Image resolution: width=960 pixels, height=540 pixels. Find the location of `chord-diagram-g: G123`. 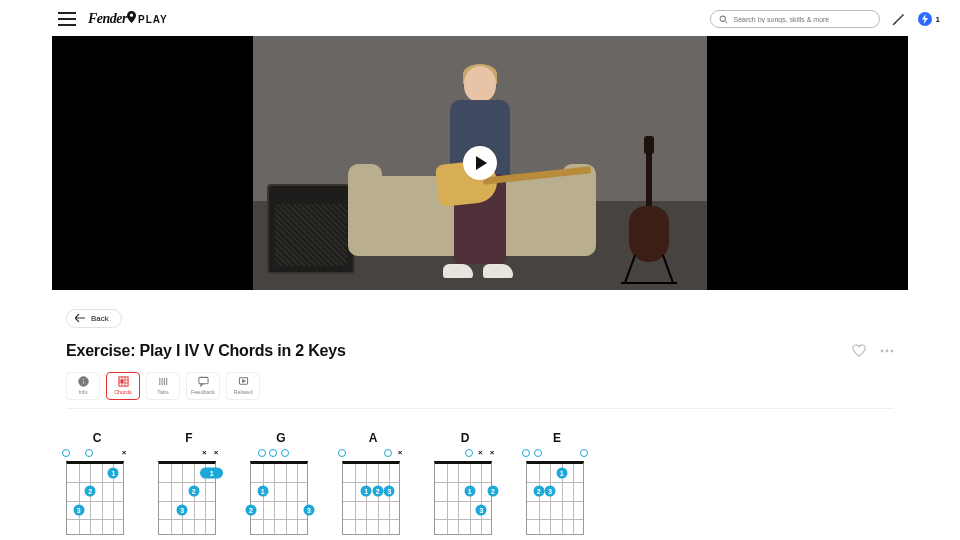

chord-diagram-g: G123 is located at coordinates (281, 483).